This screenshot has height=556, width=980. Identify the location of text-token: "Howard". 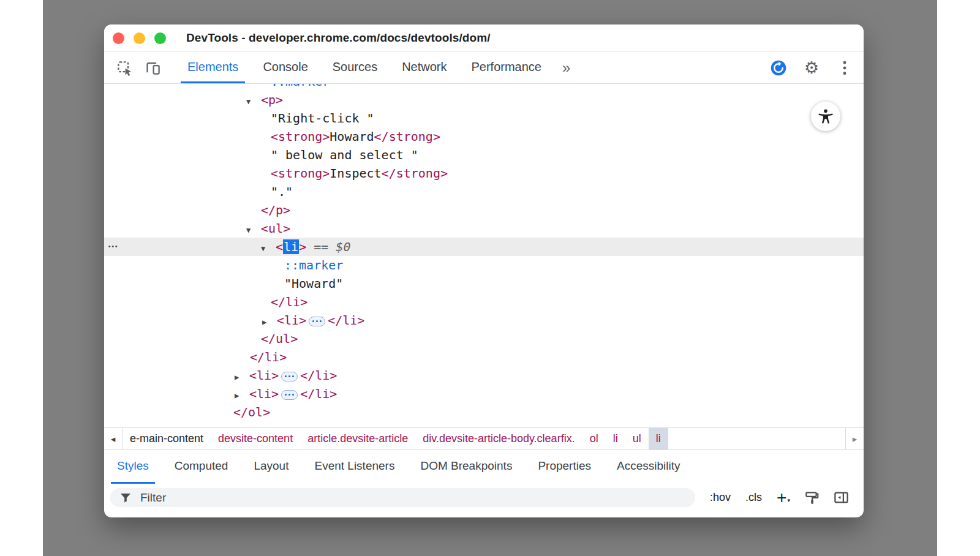
(314, 284).